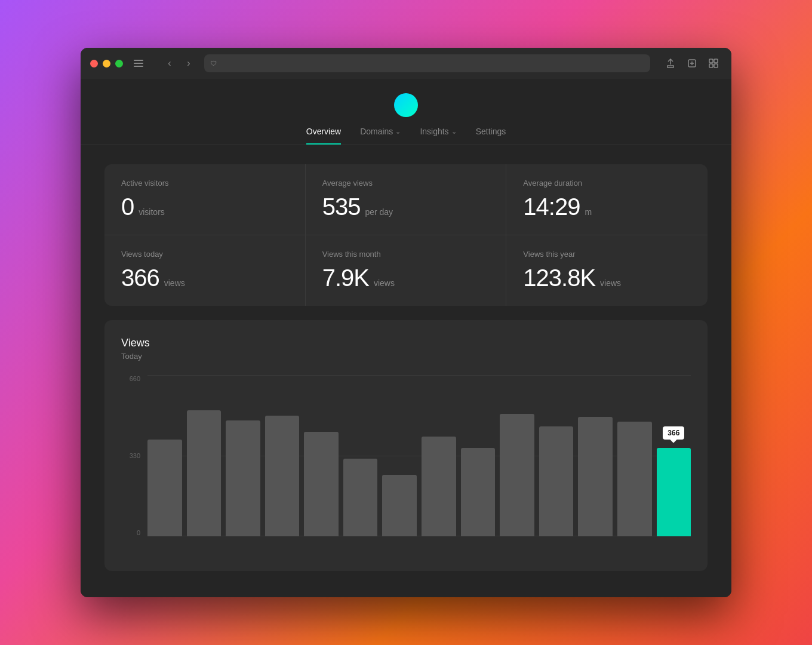  Describe the element at coordinates (205, 271) in the screenshot. I see `stat-cell-views-today: Views today 366 views` at that location.